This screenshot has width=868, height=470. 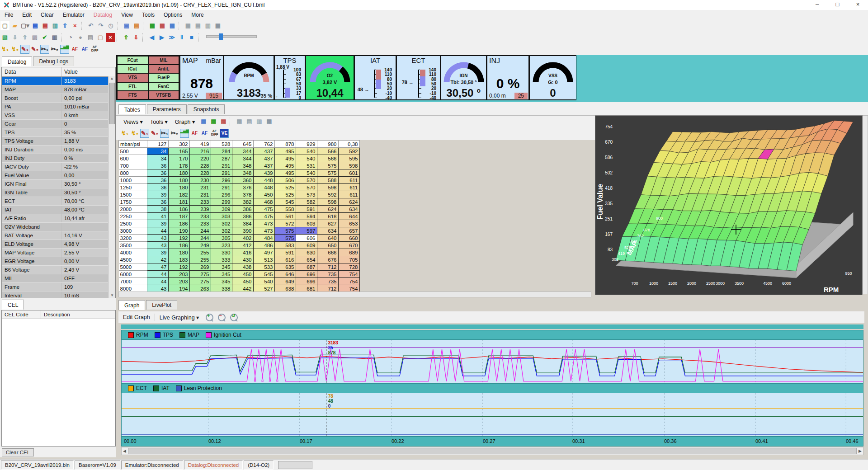 I want to click on down-red-icon: ⇩, so click(x=136, y=38).